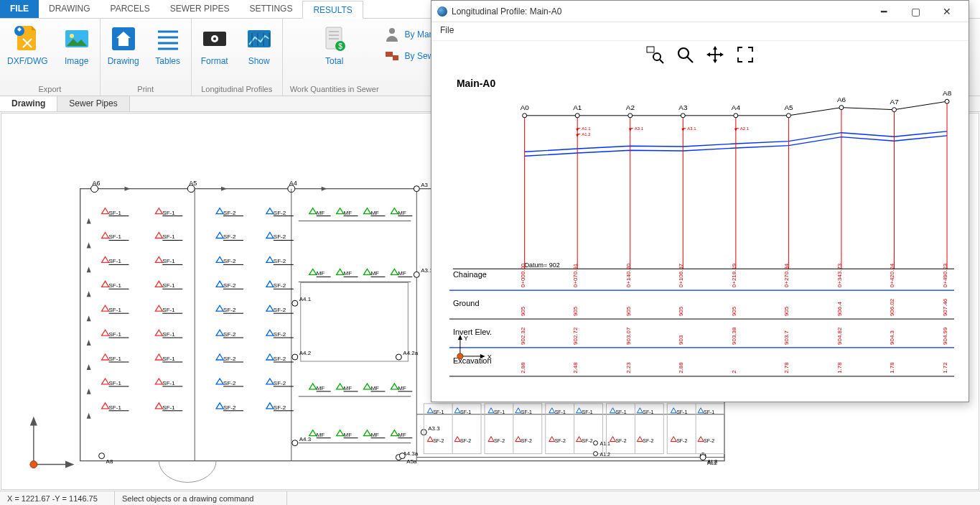 The image size is (980, 505). Describe the element at coordinates (543, 265) in the screenshot. I see `svg-text: Datum= 902` at that location.